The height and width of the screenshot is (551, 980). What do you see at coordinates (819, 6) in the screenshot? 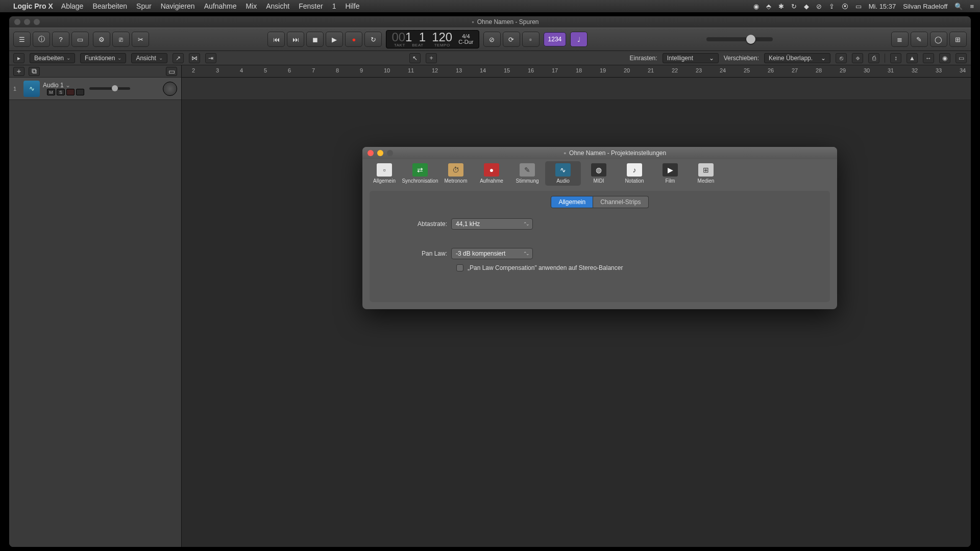
I see `status-icon: ⊘` at bounding box center [819, 6].